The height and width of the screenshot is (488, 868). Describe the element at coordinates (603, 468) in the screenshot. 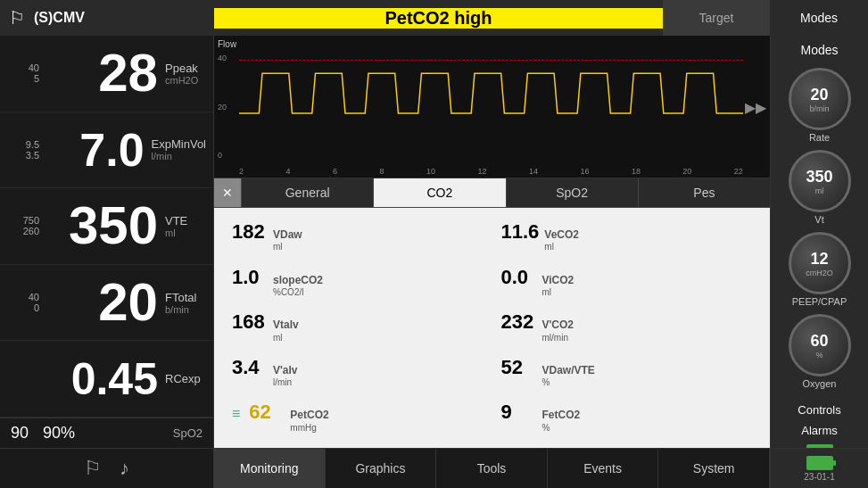

I see `nav-tab-events: Events` at that location.